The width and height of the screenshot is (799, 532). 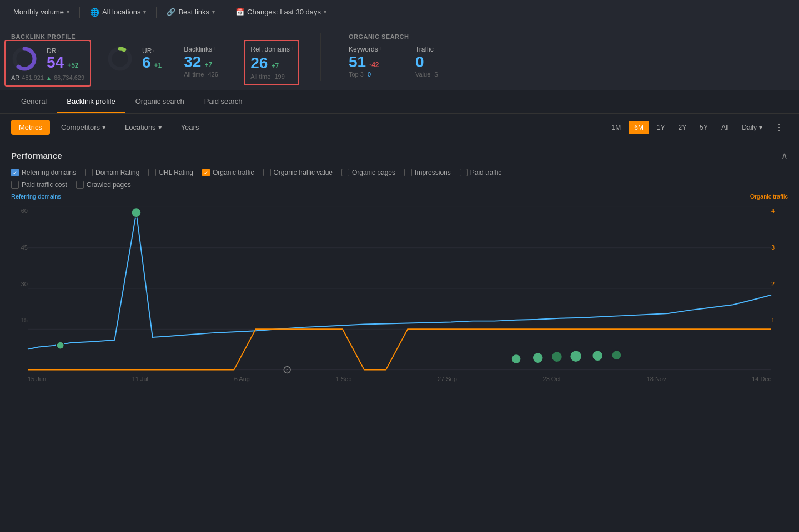 What do you see at coordinates (143, 128) in the screenshot?
I see `locations-button: Locations ▾` at bounding box center [143, 128].